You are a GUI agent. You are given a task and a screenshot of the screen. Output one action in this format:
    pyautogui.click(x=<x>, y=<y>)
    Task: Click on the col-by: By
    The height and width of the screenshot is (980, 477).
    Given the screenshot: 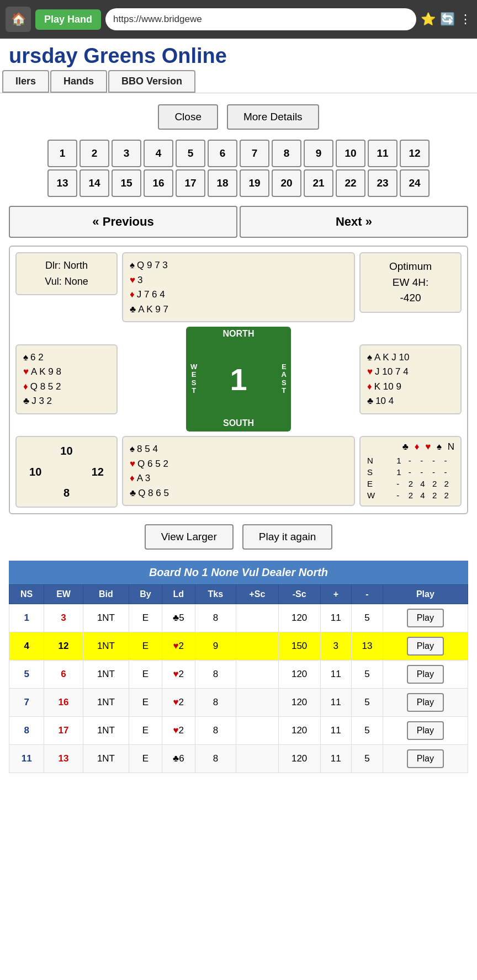 What is the action you would take?
    pyautogui.click(x=146, y=595)
    